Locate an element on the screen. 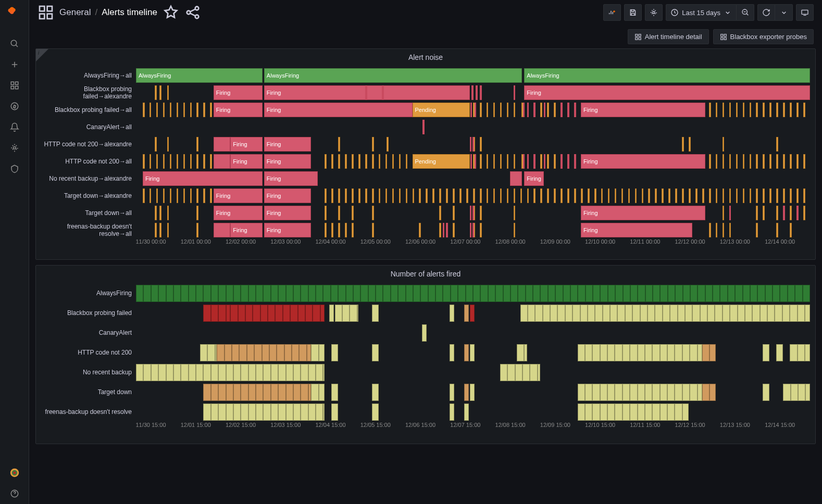 The image size is (822, 504). settings-button is located at coordinates (654, 12).